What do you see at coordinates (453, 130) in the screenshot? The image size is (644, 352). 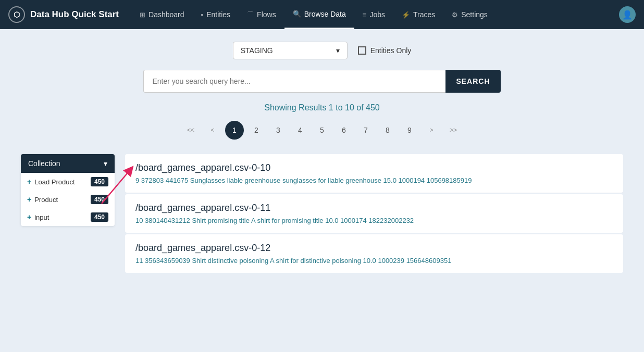 I see `pagination-last: >>` at bounding box center [453, 130].